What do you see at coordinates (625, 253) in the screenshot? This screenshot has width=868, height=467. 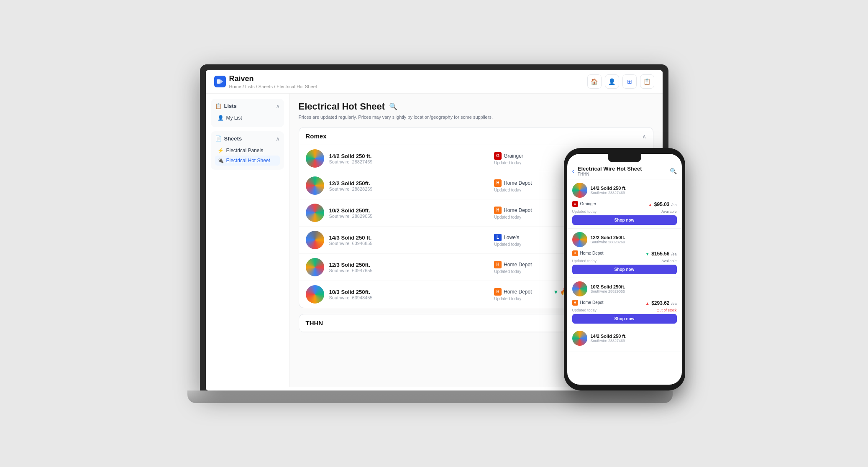 I see `list-item: 12/2 Solid 250ft. Southwire 28828269 H H…` at bounding box center [625, 253].